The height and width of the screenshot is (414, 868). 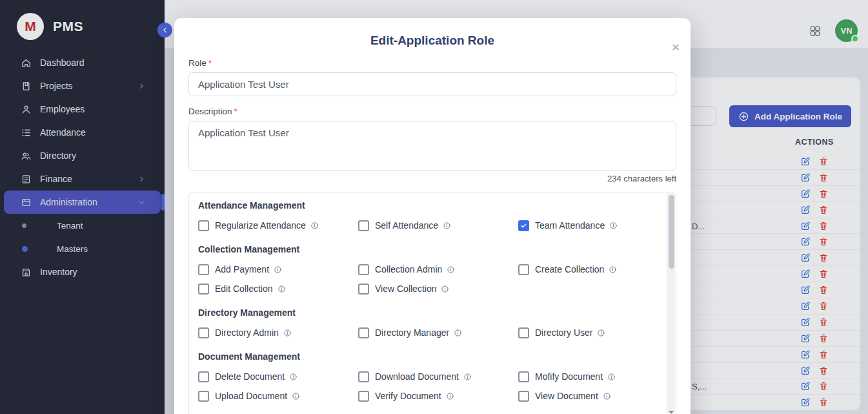 I want to click on characters-left-counter: 234 characters left, so click(x=432, y=178).